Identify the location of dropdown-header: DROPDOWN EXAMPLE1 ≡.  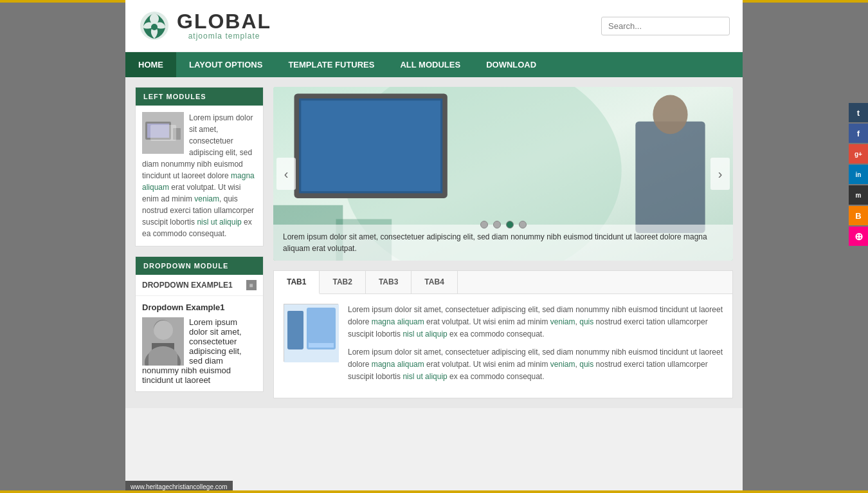
(199, 286).